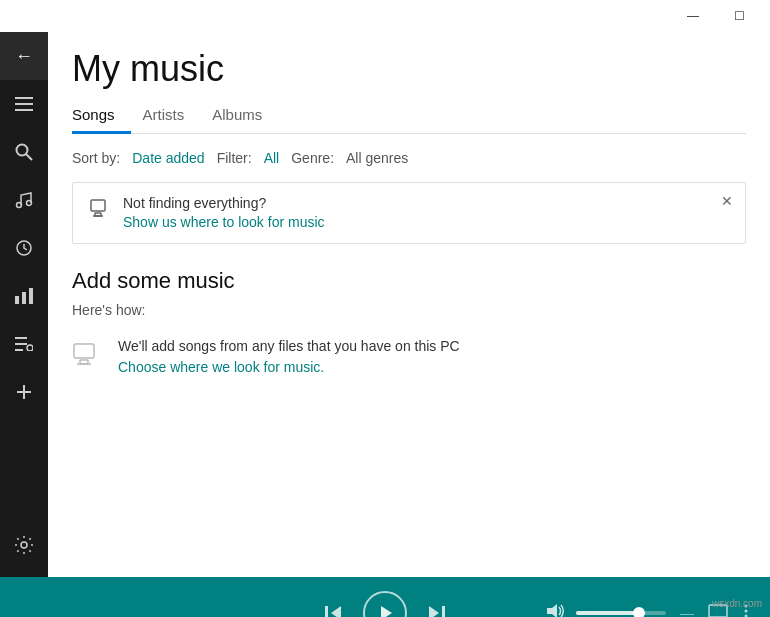 This screenshot has width=770, height=617. Describe the element at coordinates (172, 116) in the screenshot. I see `tab-artists: Artists` at that location.